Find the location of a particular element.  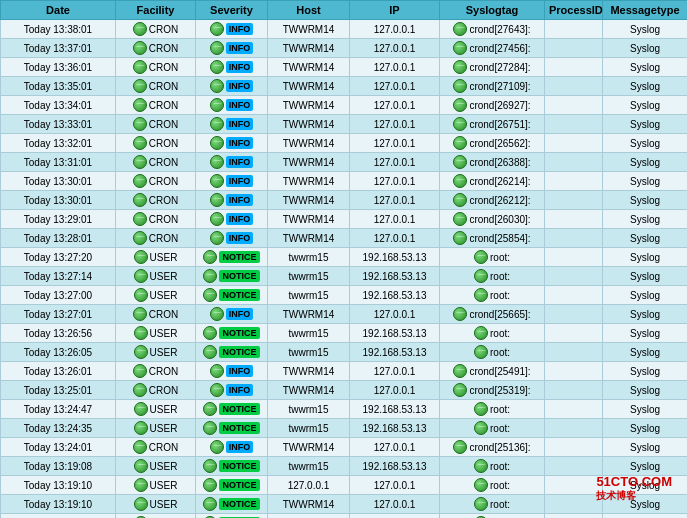

table-row: Today 13:25:01CRONINFOTWWRM14127.0.0.1cr… is located at coordinates (344, 390).